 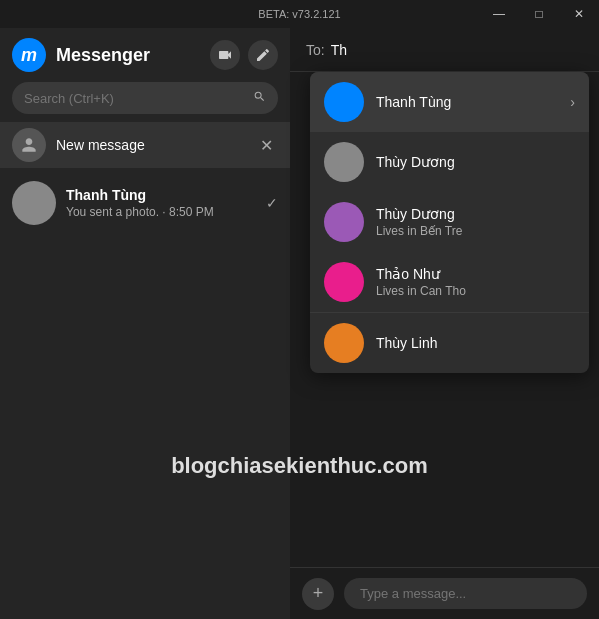 What do you see at coordinates (162, 195) in the screenshot?
I see `conv-name: Thanh Tùng` at bounding box center [162, 195].